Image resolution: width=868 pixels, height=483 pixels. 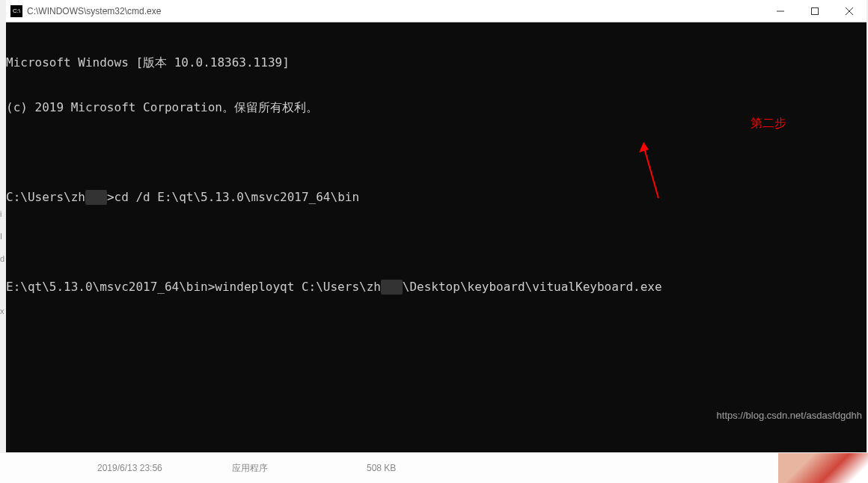 I want to click on watermark-text: https://blog.csdn.net/asdasfdgdhh, so click(x=789, y=416).